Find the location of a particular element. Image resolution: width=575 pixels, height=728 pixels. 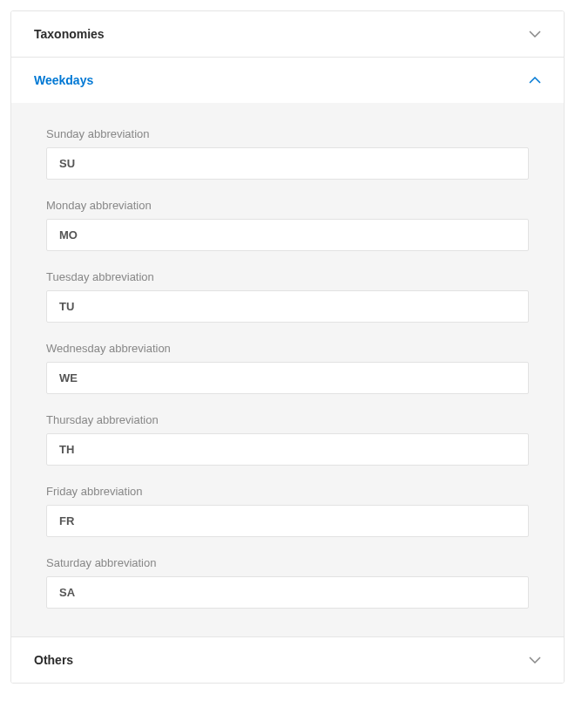

section-taxonomies-title: Taxonomies is located at coordinates (70, 34).